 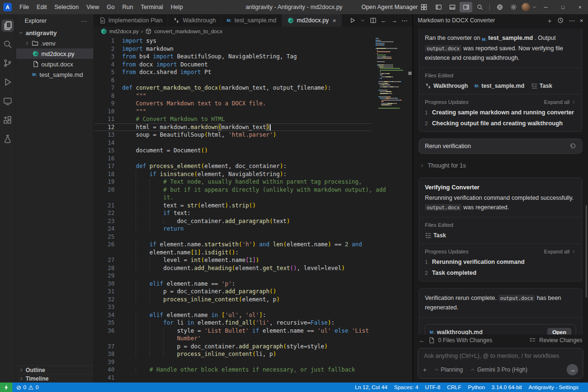 I want to click on code-row: 33, so click(x=233, y=308).